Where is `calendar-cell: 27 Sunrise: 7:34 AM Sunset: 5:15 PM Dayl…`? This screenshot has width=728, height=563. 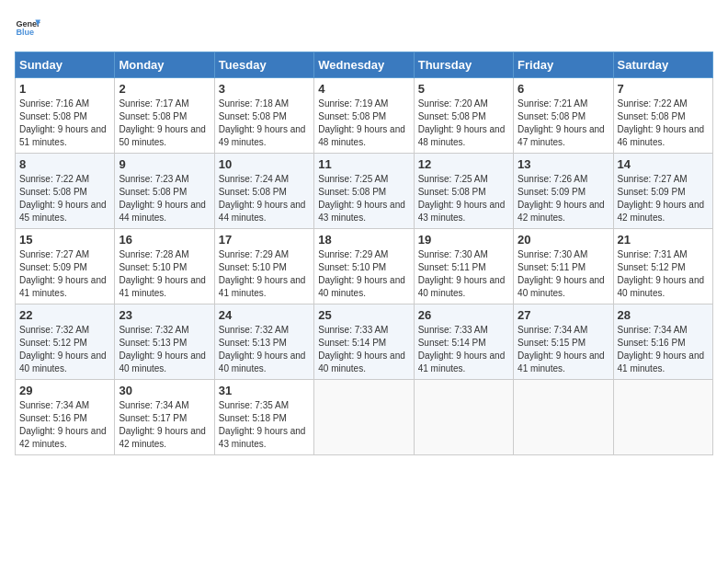 calendar-cell: 27 Sunrise: 7:34 AM Sunset: 5:15 PM Dayl… is located at coordinates (563, 342).